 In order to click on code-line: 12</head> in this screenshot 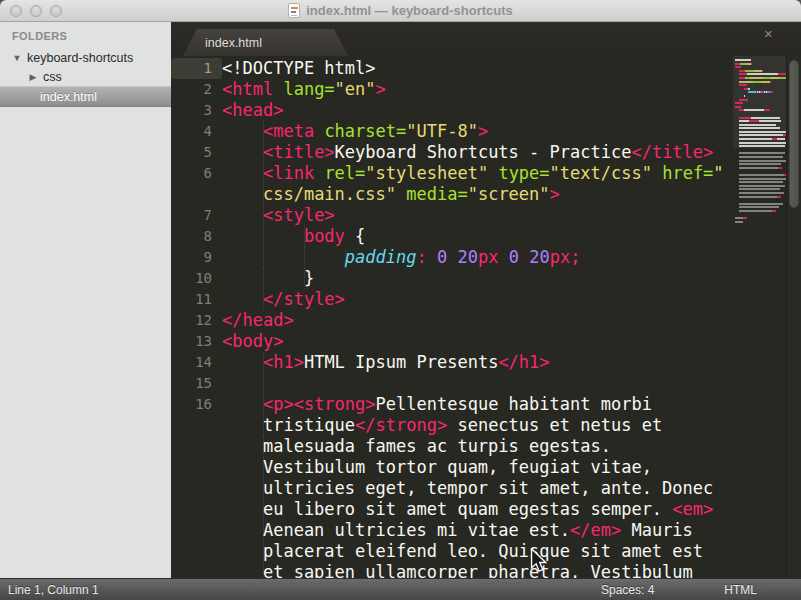, I will do `click(486, 320)`.